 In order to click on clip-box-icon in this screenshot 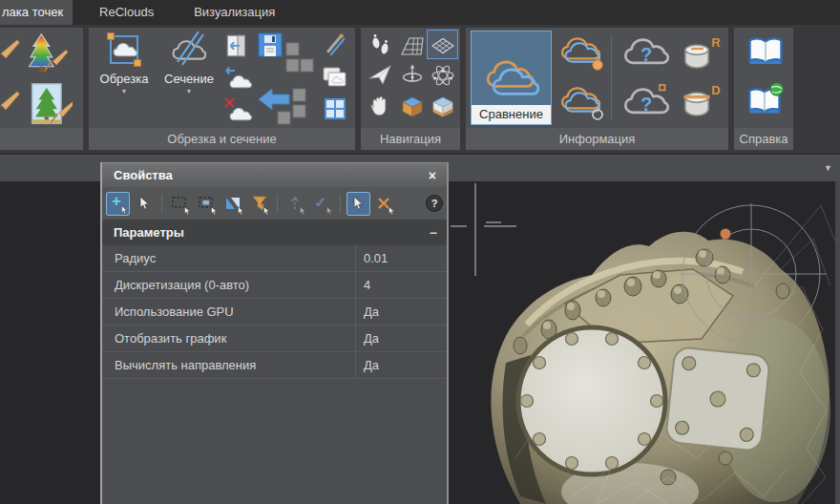, I will do `click(412, 106)`.